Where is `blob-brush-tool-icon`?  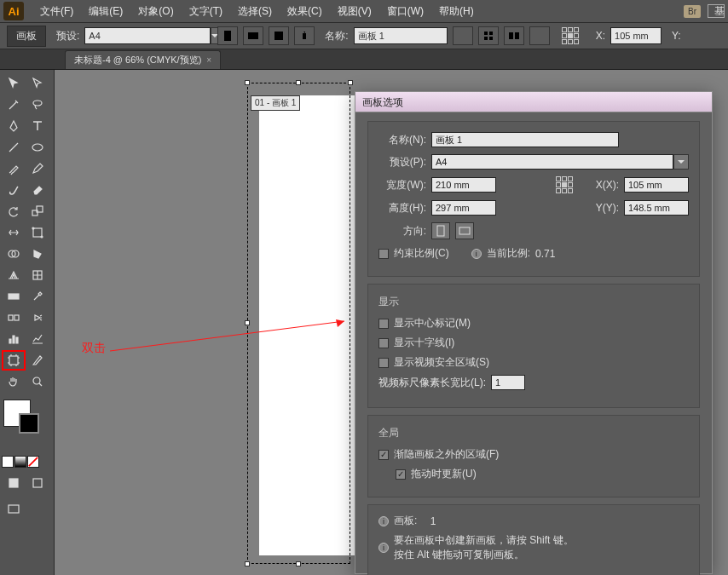
blob-brush-tool-icon is located at coordinates (14, 190).